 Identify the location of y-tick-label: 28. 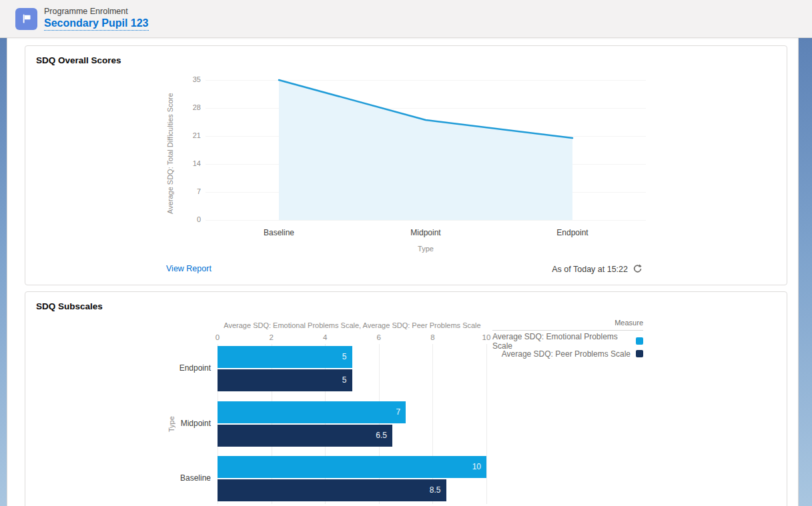
(187, 107).